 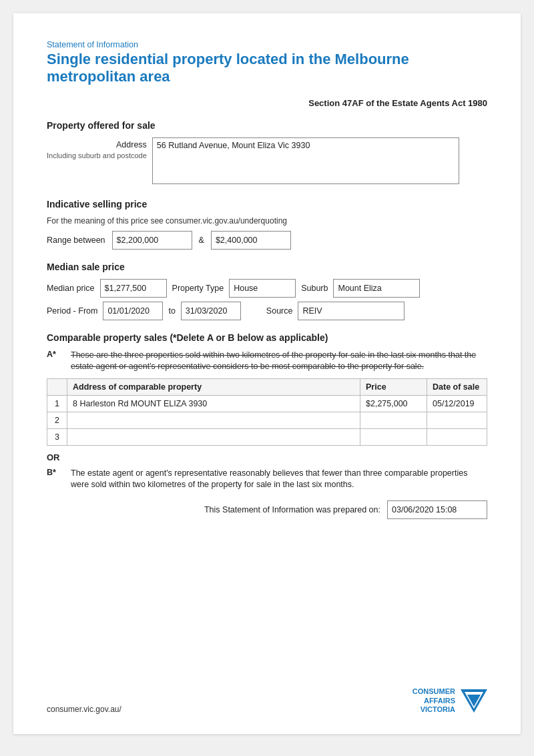 What do you see at coordinates (474, 701) in the screenshot?
I see `logo-triangle-icon` at bounding box center [474, 701].